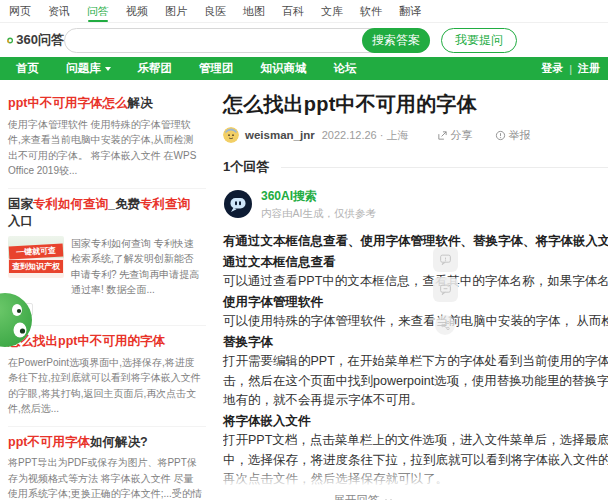  I want to click on result-title-link: 国家专利如何查询_免费专利查询入口, so click(105, 213).